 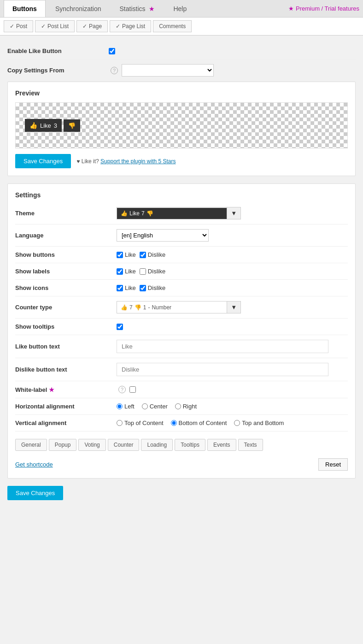 What do you see at coordinates (232, 213) in the screenshot?
I see `theme-control: 👍 Like 7 👎 ▼` at bounding box center [232, 213].